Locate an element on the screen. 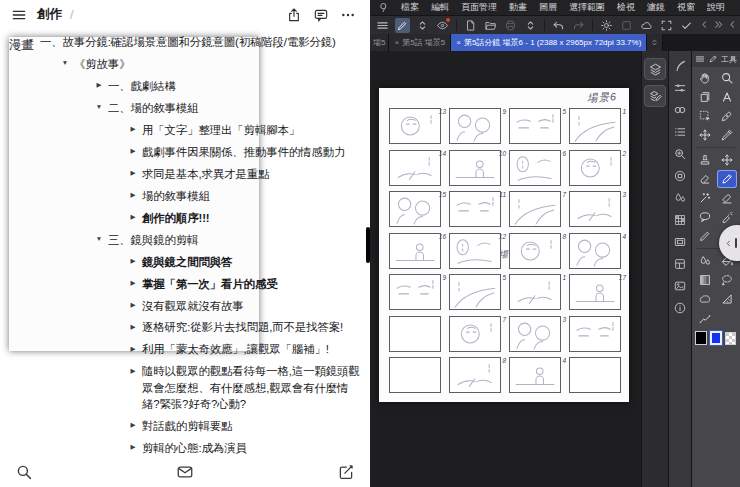 This screenshot has height=487, width=740. eye-icon is located at coordinates (442, 26).